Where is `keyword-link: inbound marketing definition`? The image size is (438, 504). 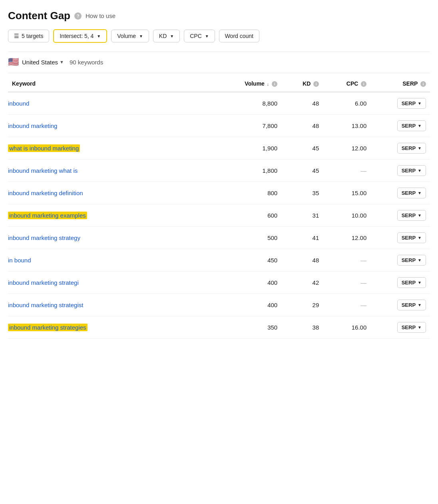
keyword-link: inbound marketing definition is located at coordinates (46, 193).